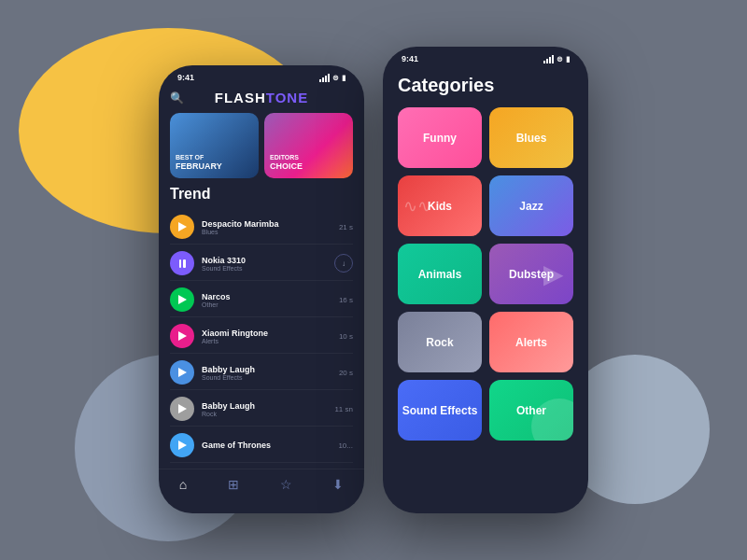 The height and width of the screenshot is (560, 747). I want to click on category-kids: Kids, so click(440, 205).